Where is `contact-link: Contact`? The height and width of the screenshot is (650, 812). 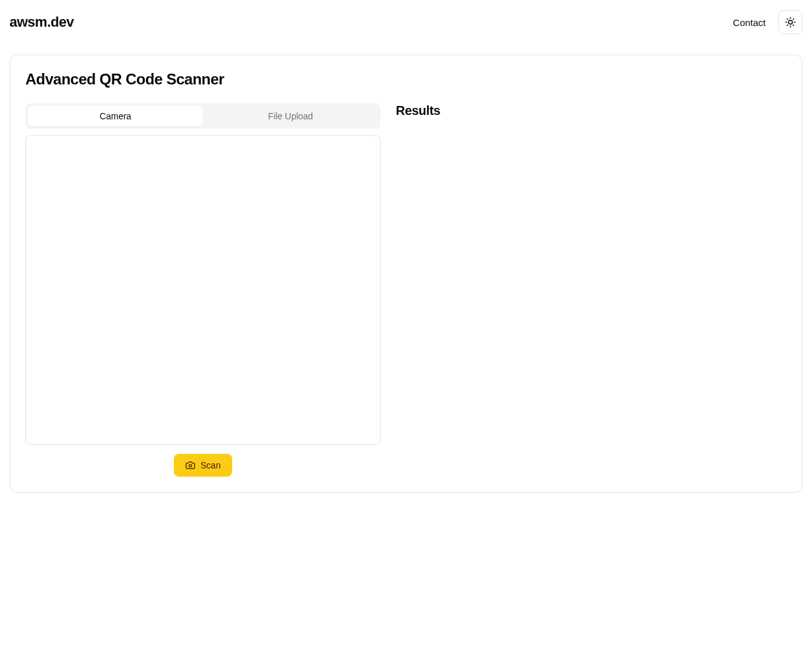
contact-link: Contact is located at coordinates (749, 23).